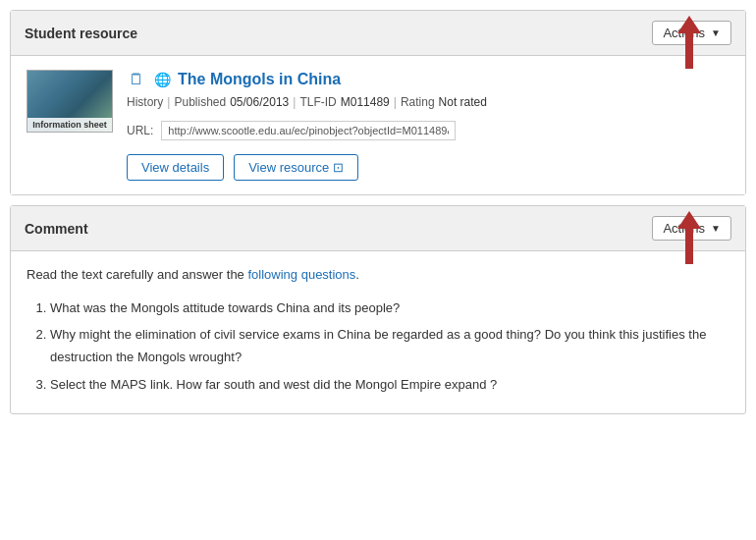 This screenshot has height=540, width=756. Describe the element at coordinates (689, 220) in the screenshot. I see `comment-arrow-up-icon` at that location.